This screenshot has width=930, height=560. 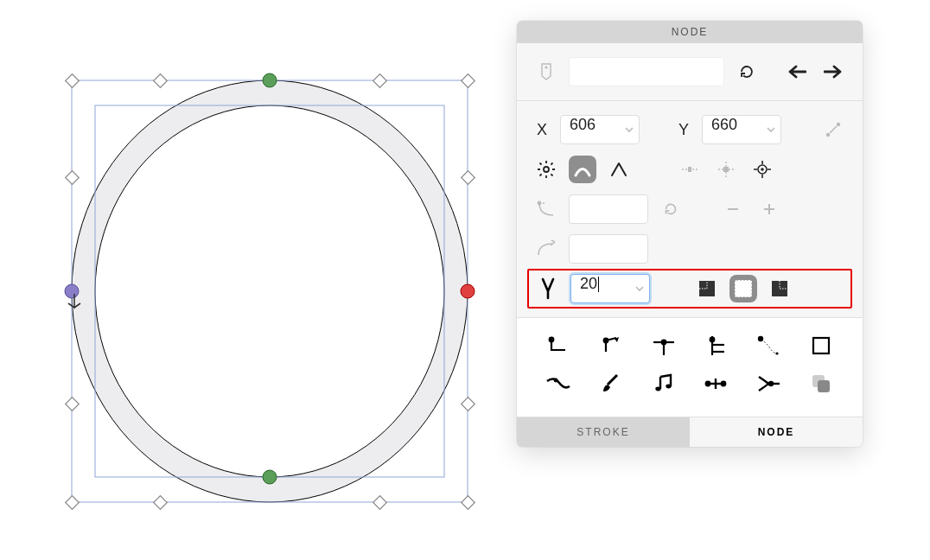 What do you see at coordinates (583, 169) in the screenshot?
I see `smooth-node-button` at bounding box center [583, 169].